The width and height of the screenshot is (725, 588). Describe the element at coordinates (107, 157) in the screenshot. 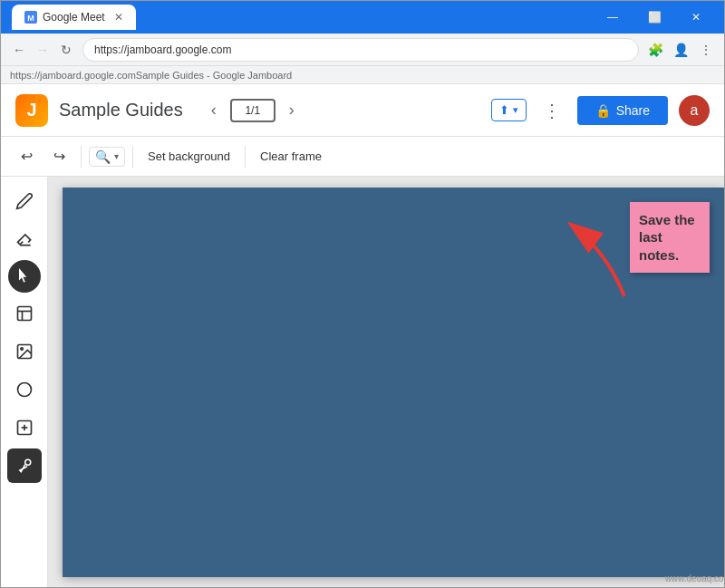

I see `zoom-control: 🔍 ▾` at that location.